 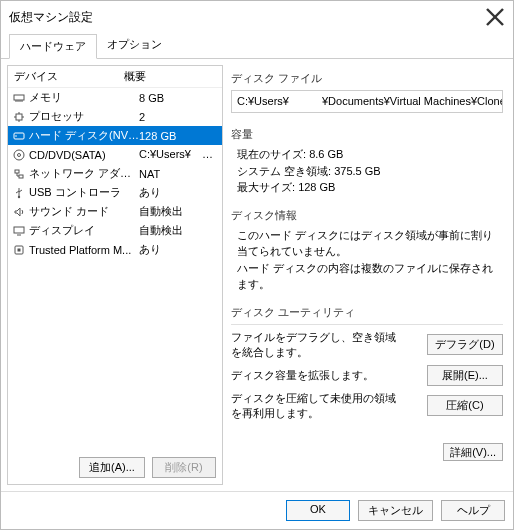 I want to click on capacity-max: 最大サイズ: 128 GB, so click(x=370, y=188).